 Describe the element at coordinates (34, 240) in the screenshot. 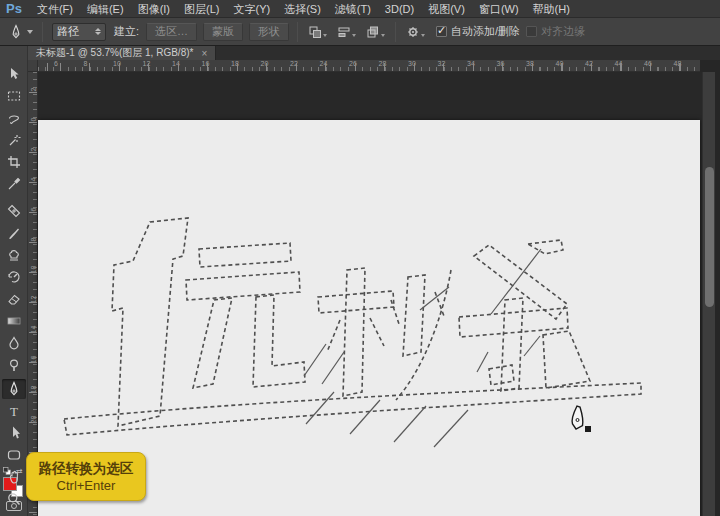

I see `vruler-number: 8` at that location.